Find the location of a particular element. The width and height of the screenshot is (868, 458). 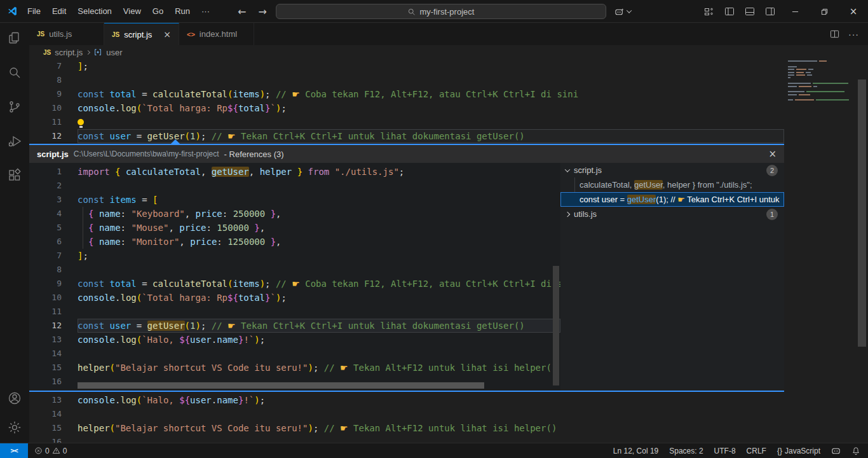

customize-layout-icon is located at coordinates (709, 11).